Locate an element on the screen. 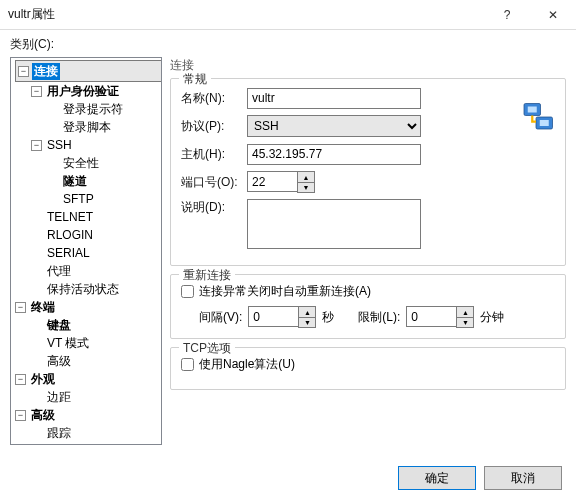 Image resolution: width=576 pixels, height=500 pixels. port-spinner: ▲▼ is located at coordinates (281, 182).